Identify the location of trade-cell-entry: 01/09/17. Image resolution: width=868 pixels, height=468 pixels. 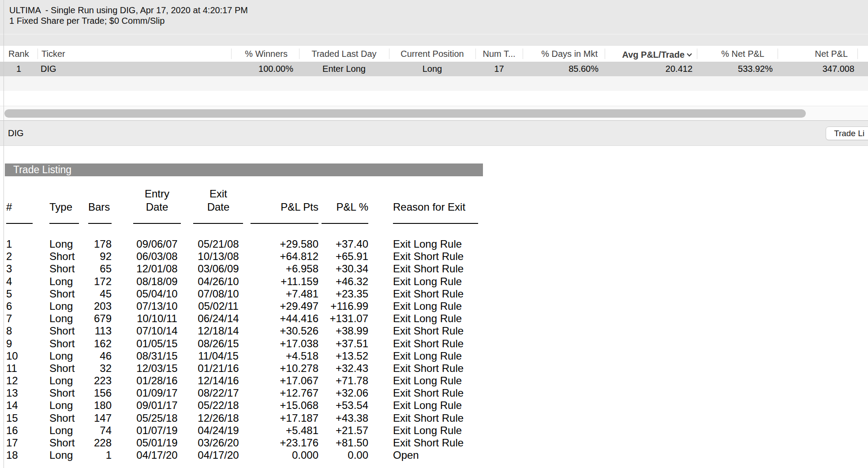
(157, 393).